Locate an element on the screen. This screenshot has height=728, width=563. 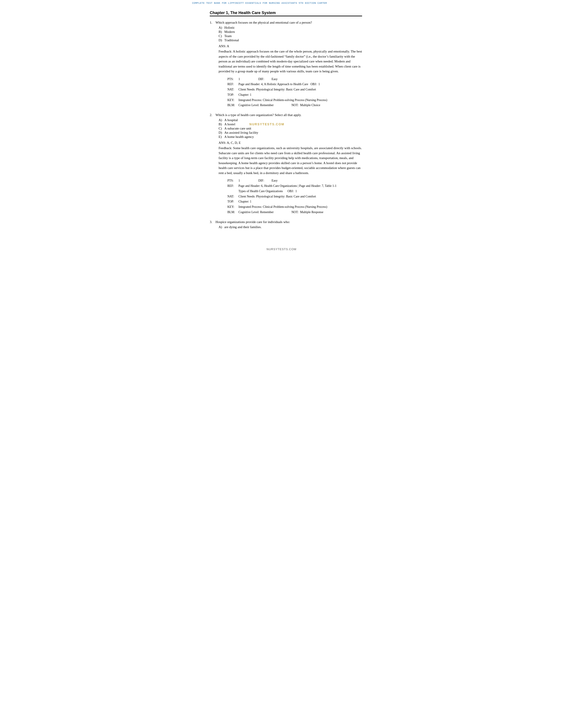
q1-meta-blm: BLM: Cognitive Level: Remember NOT: Mult… is located at coordinates (295, 105).